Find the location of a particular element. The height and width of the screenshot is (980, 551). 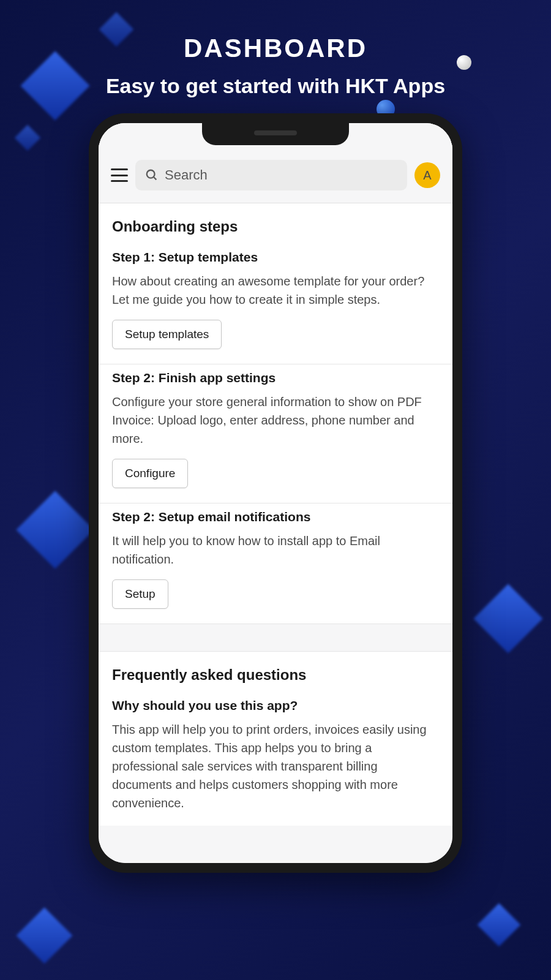

configure-button: Configure is located at coordinates (150, 473).